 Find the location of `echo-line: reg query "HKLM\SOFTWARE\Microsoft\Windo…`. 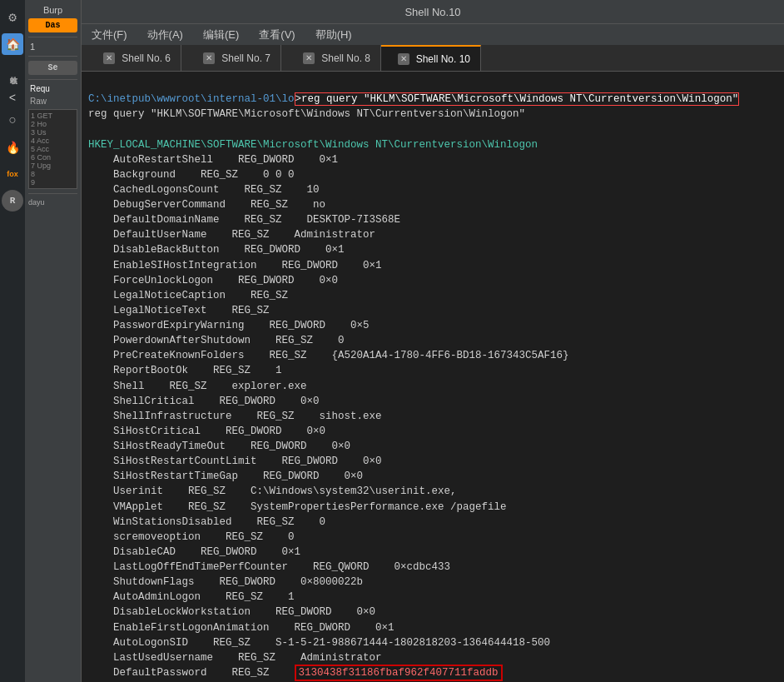

echo-line: reg query "HKLM\SOFTWARE\Microsoft\Windo… is located at coordinates (306, 114).